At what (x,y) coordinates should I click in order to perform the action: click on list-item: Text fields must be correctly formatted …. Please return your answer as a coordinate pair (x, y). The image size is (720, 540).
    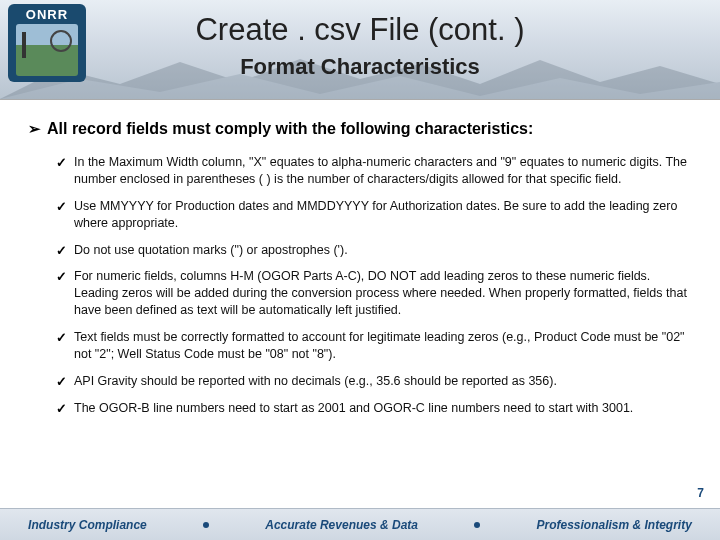
    Looking at the image, I should click on (374, 346).